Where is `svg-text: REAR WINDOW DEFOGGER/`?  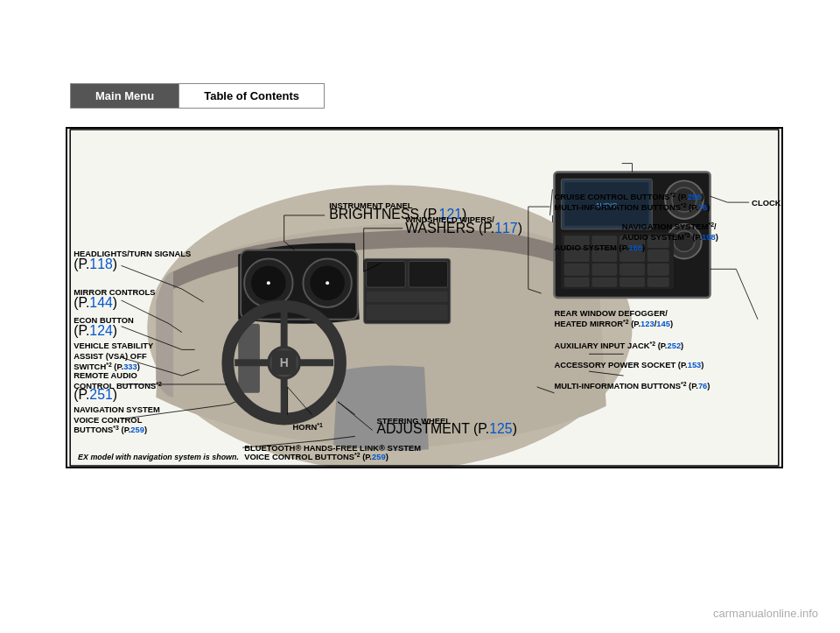
svg-text: REAR WINDOW DEFOGGER/ is located at coordinates (611, 313).